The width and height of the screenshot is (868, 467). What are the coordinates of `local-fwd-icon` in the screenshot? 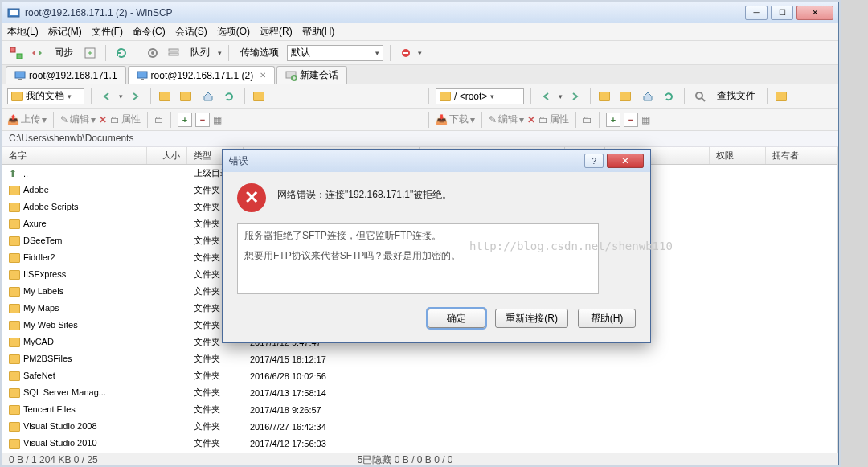 It's located at (135, 96).